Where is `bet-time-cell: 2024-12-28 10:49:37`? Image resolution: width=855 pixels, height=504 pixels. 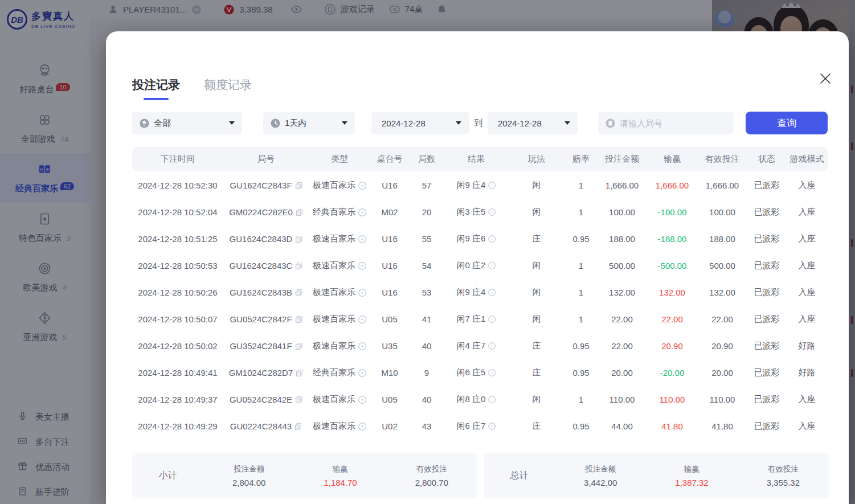 bet-time-cell: 2024-12-28 10:49:37 is located at coordinates (178, 400).